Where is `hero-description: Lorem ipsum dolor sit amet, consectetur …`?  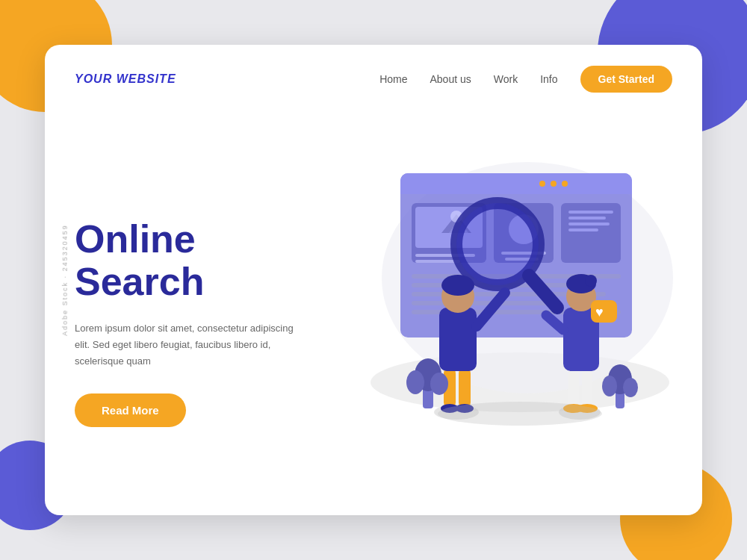 hero-description: Lorem ipsum dolor sit amet, consectetur … is located at coordinates (193, 345).